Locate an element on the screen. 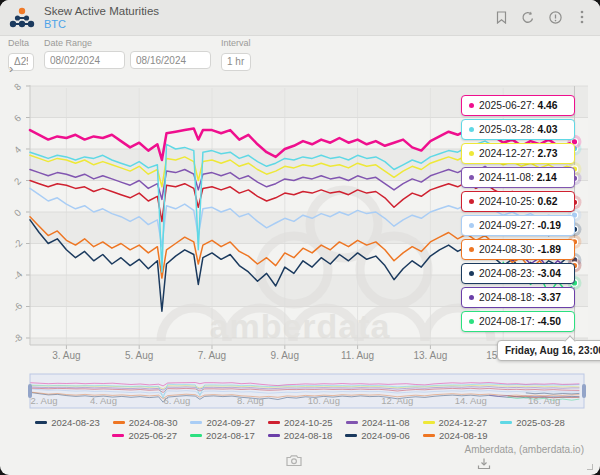 The width and height of the screenshot is (600, 475). amberdata-logo-icon is located at coordinates (22, 18).